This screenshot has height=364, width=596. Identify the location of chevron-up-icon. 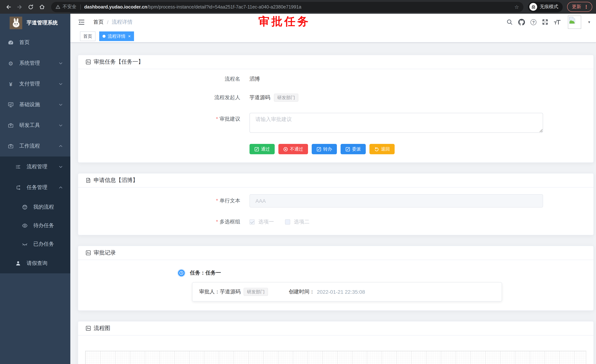
(61, 188).